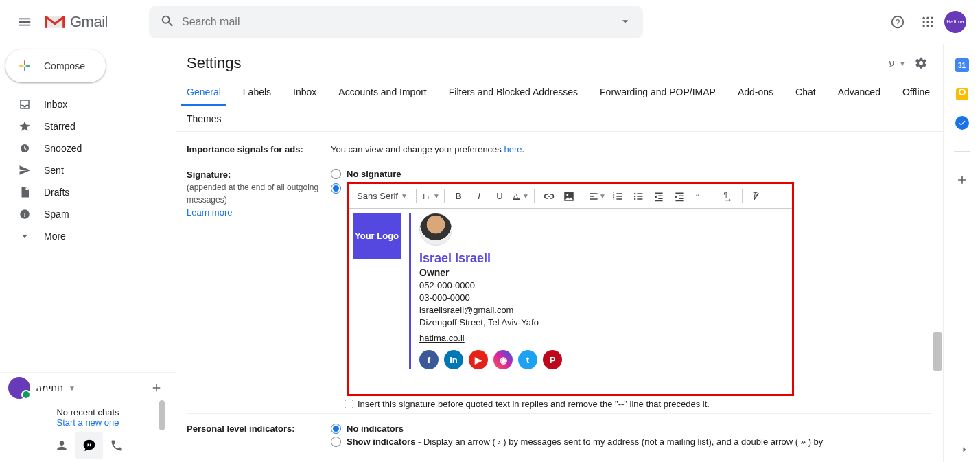  I want to click on tab-offline: Offline, so click(916, 93).